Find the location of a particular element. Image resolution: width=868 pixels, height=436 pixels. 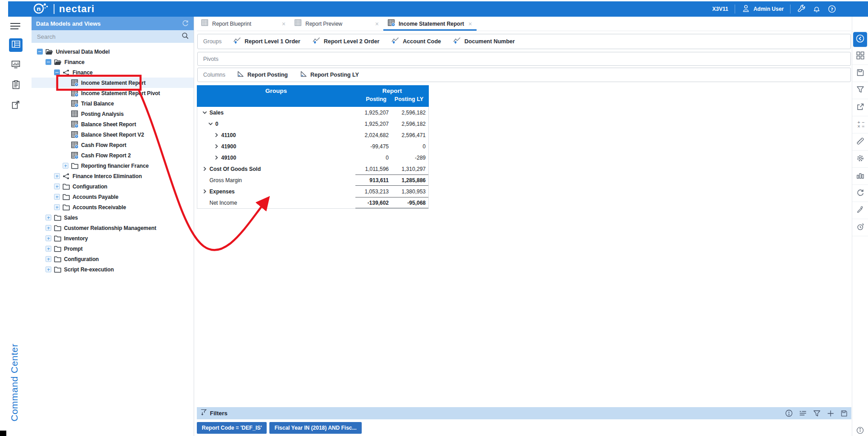

right-rail-share-export-button is located at coordinates (860, 108).